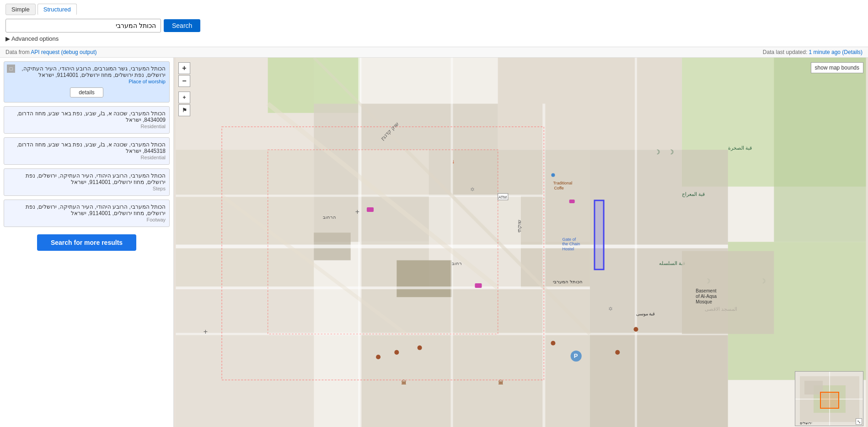  Describe the element at coordinates (11, 69) in the screenshot. I see `expand-btn-1: □` at that location.